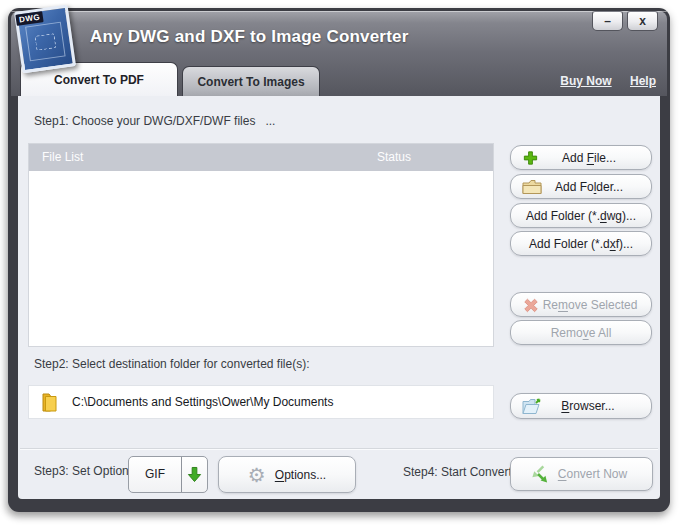  Describe the element at coordinates (532, 186) in the screenshot. I see `folder-icon` at that location.